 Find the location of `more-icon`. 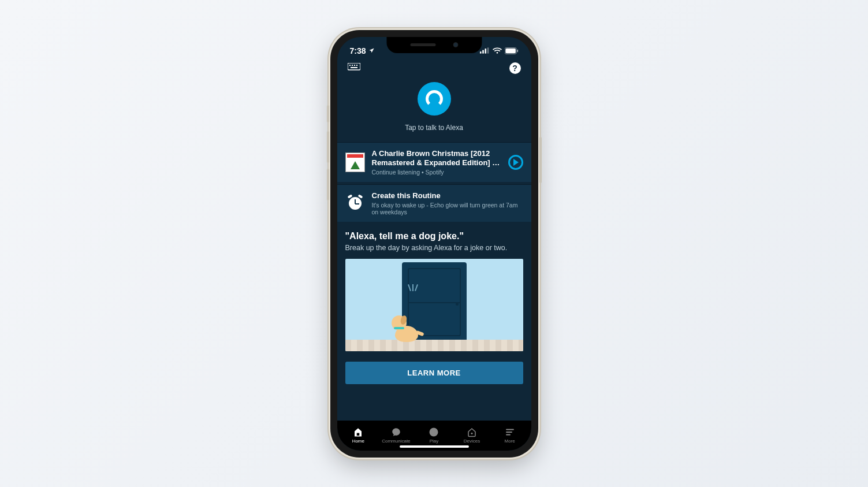

more-icon is located at coordinates (510, 432).